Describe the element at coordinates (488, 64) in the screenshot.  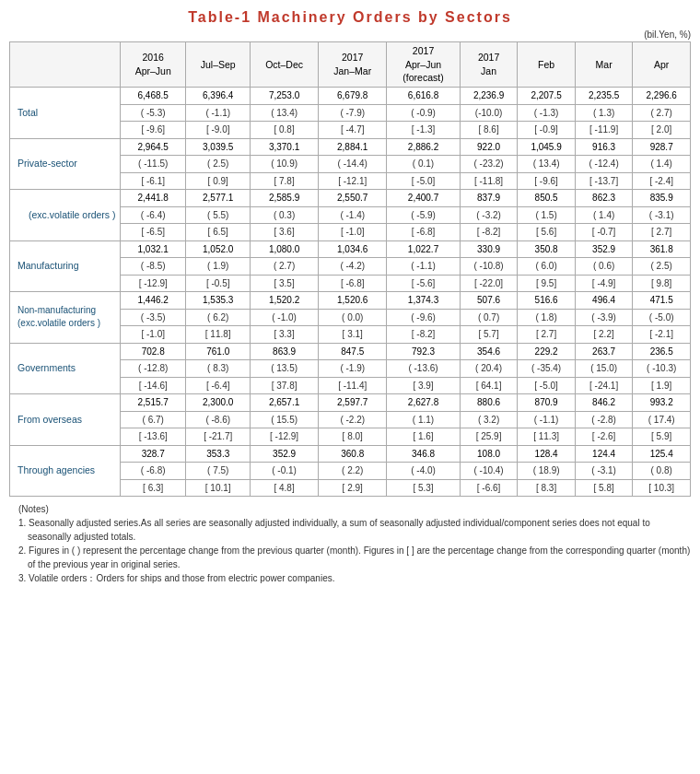
I see `col-header-jan: 2017Jan` at that location.